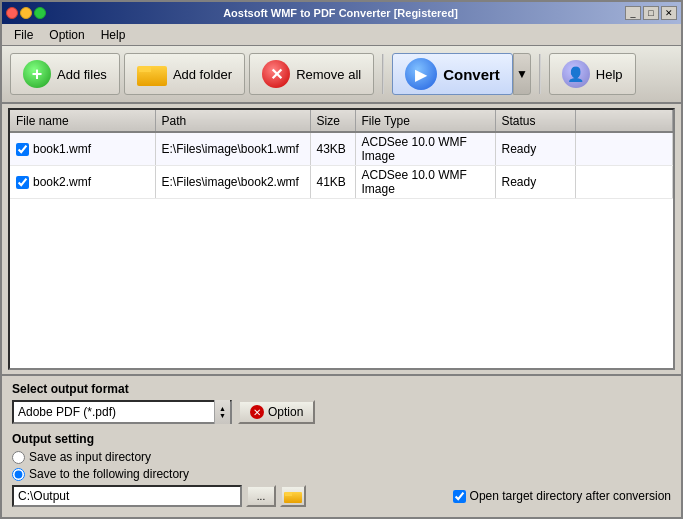 Image resolution: width=683 pixels, height=519 pixels. Describe the element at coordinates (62, 149) in the screenshot. I see `row1-name: book1.wmf` at that location.